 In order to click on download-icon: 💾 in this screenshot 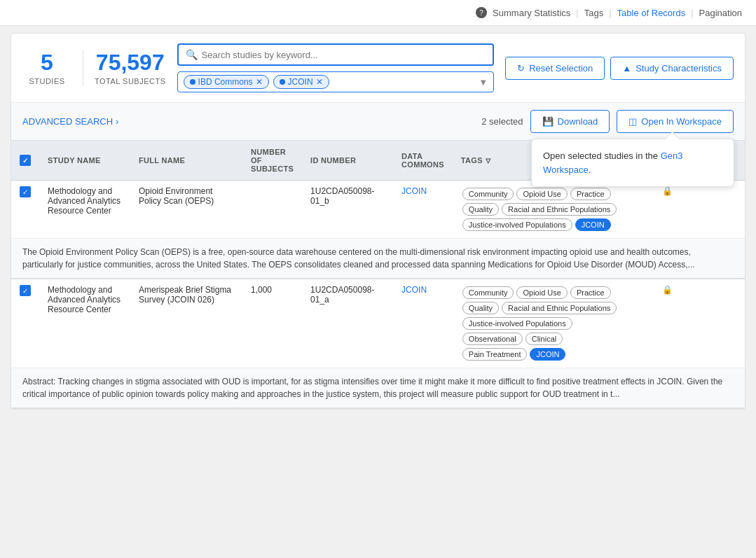, I will do `click(548, 122)`.